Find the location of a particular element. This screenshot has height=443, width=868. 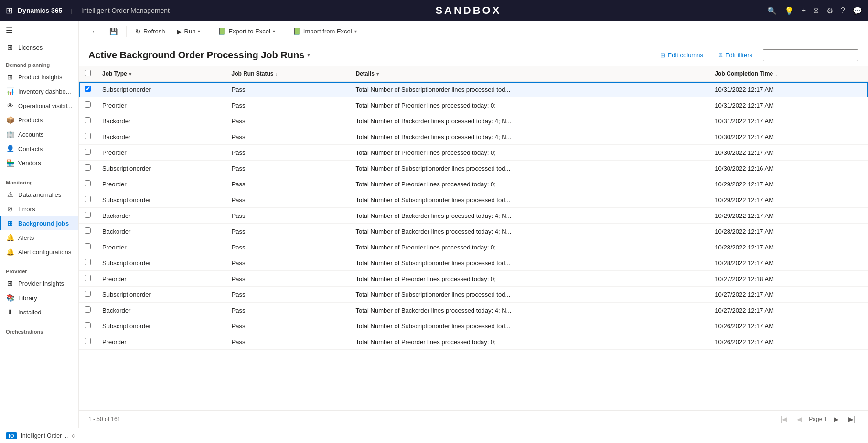

lightbulb-icon: 💡 is located at coordinates (789, 11).